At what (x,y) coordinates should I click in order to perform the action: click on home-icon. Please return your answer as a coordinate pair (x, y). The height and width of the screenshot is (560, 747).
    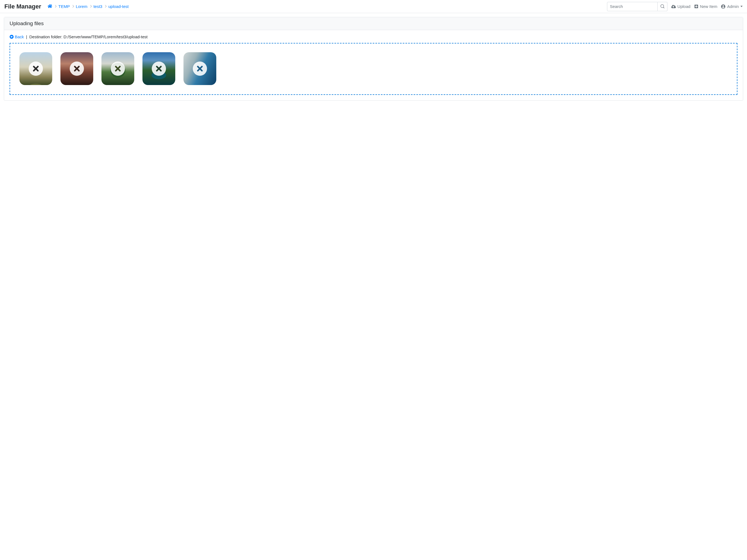
    Looking at the image, I should click on (50, 6).